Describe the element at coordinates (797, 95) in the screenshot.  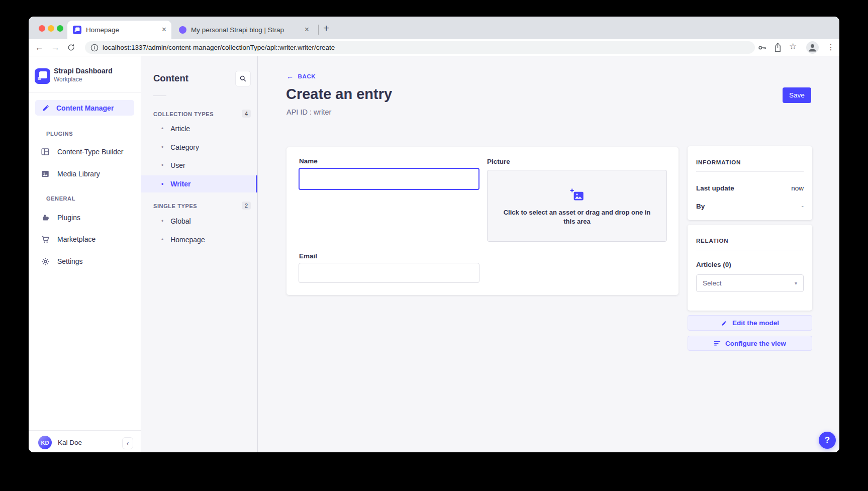
I see `save-button: Save` at that location.